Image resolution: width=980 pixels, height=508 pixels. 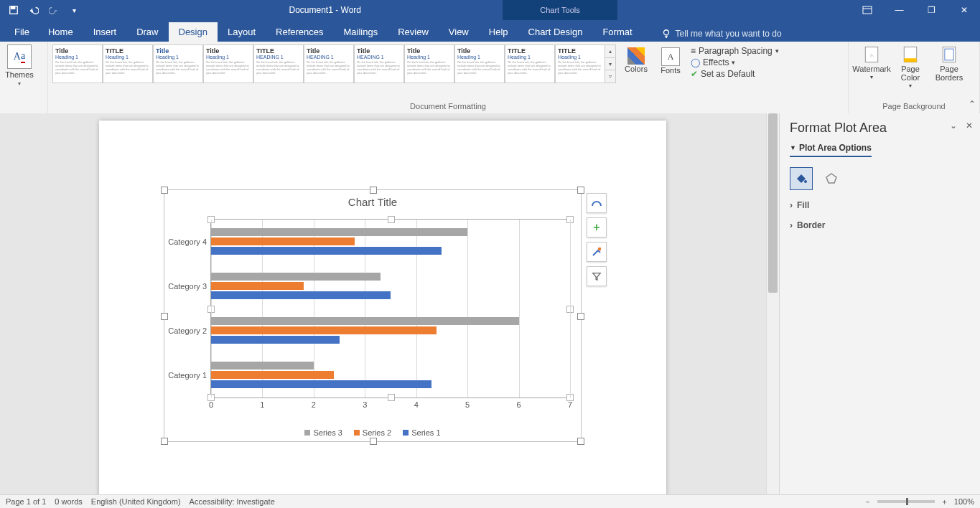 I want to click on tab-insert: Insert, so click(x=105, y=32).